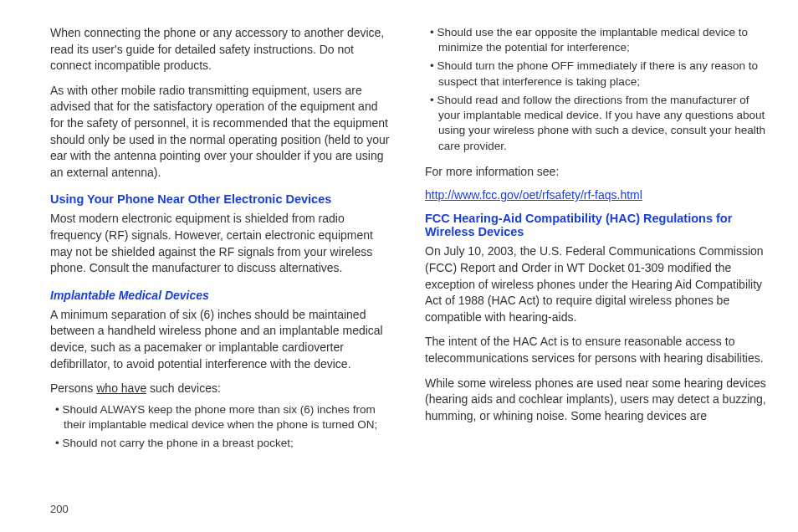  I want to click on section-heading: FCC Hearing-Aid Compatibility (HAC) Regu…, so click(596, 225).